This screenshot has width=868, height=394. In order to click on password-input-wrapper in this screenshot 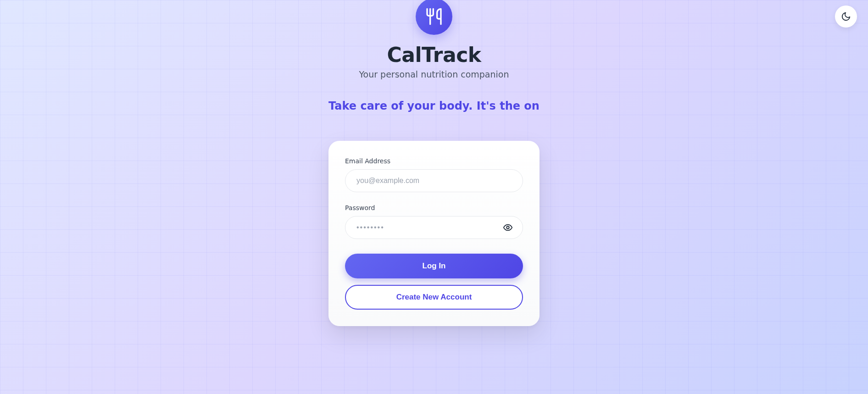, I will do `click(434, 228)`.